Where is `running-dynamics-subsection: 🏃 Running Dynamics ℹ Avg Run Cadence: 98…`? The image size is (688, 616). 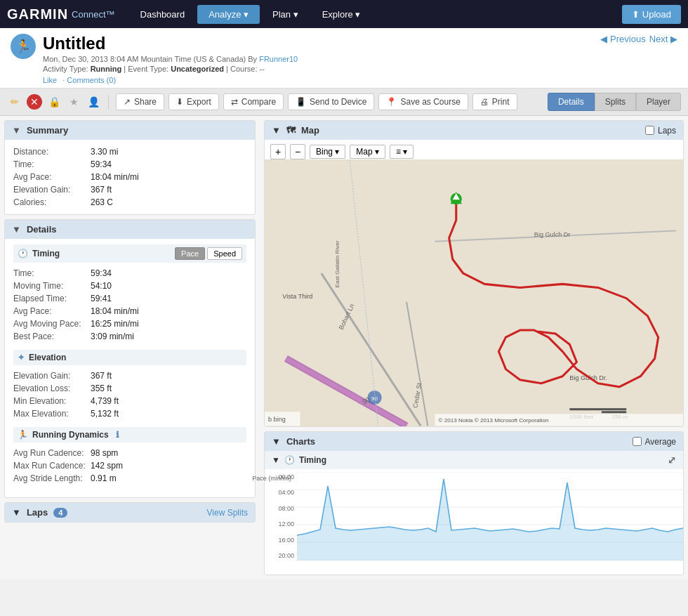 running-dynamics-subsection: 🏃 Running Dynamics ℹ Avg Run Cadence: 98… is located at coordinates (130, 456).